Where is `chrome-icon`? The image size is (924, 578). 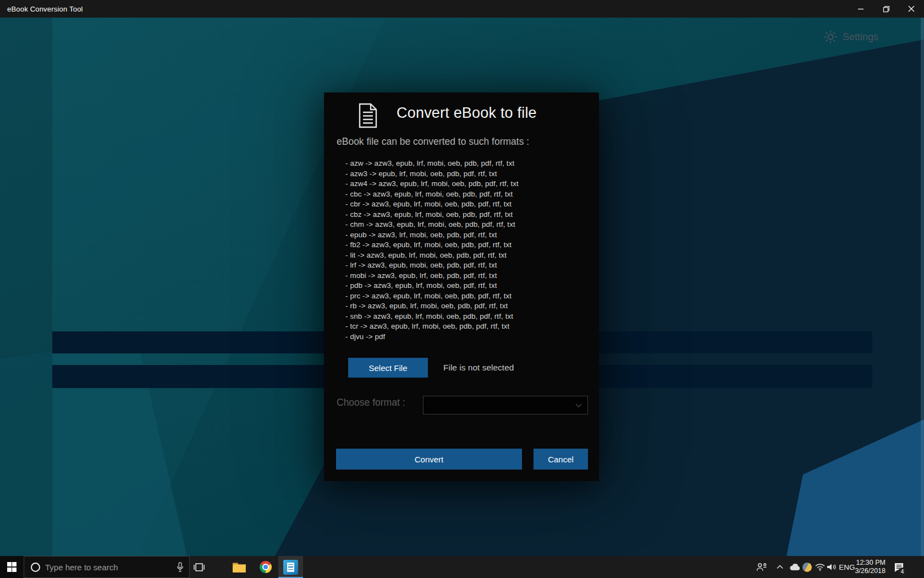
chrome-icon is located at coordinates (266, 567).